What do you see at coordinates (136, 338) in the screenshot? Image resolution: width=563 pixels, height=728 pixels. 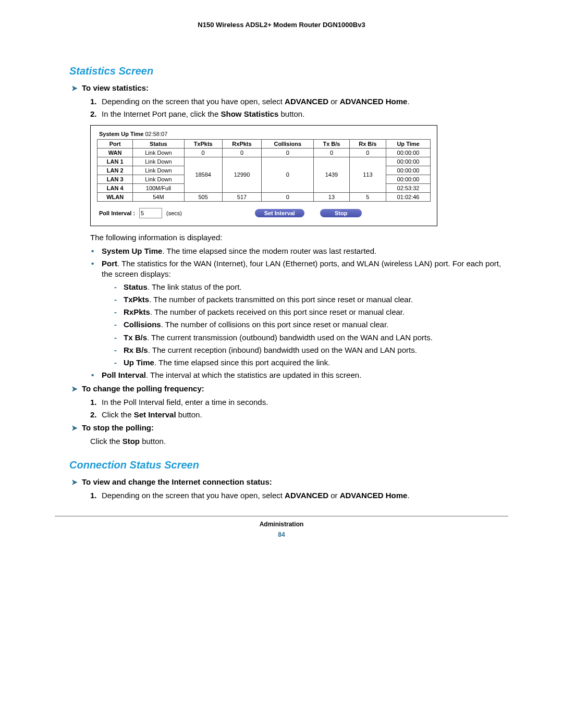 I see `term: Tx B/s` at bounding box center [136, 338].